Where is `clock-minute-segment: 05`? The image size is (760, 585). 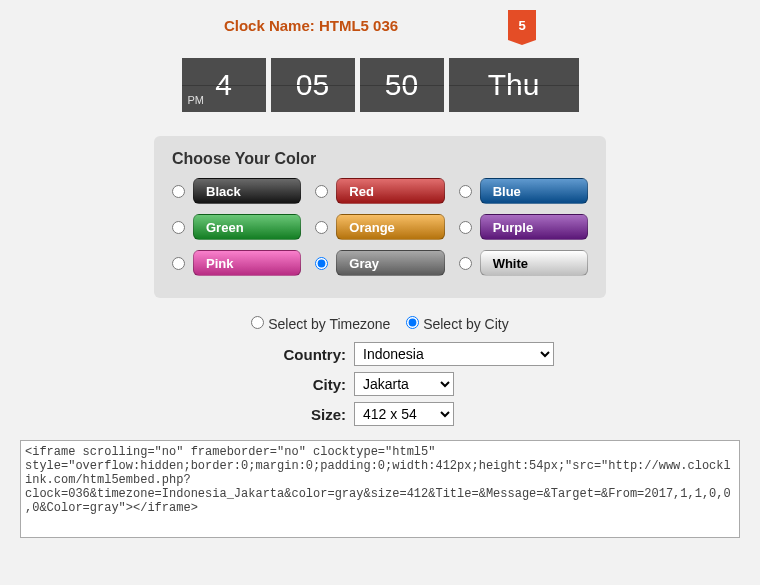
clock-minute-segment: 05 is located at coordinates (313, 85).